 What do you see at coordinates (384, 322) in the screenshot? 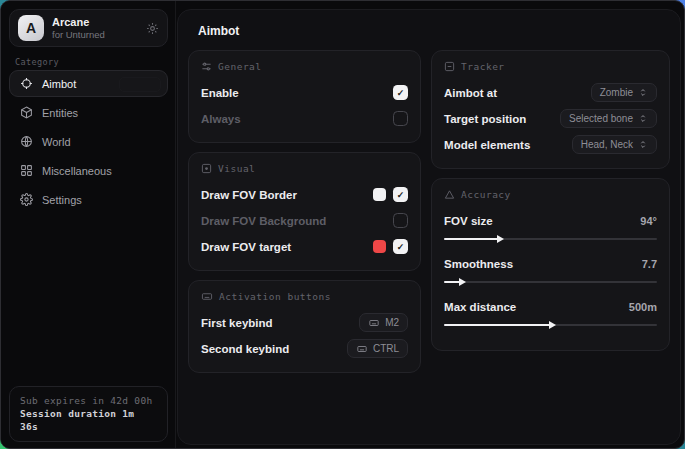
I see `first-keybind-button: M2` at bounding box center [384, 322].